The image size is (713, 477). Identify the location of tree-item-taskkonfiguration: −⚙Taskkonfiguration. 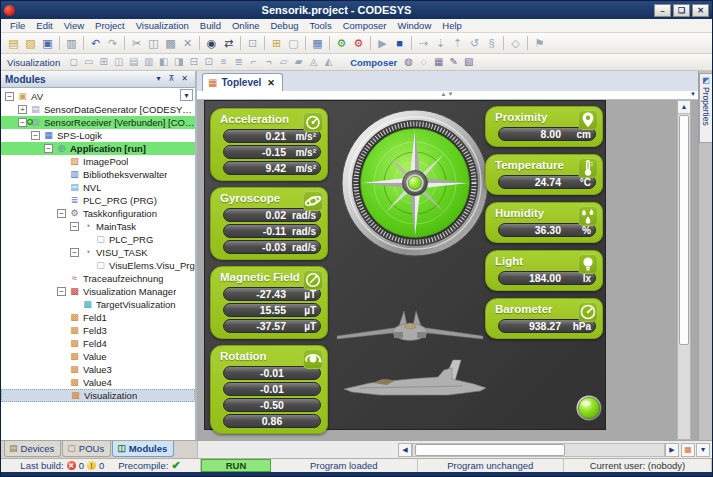
(98, 214).